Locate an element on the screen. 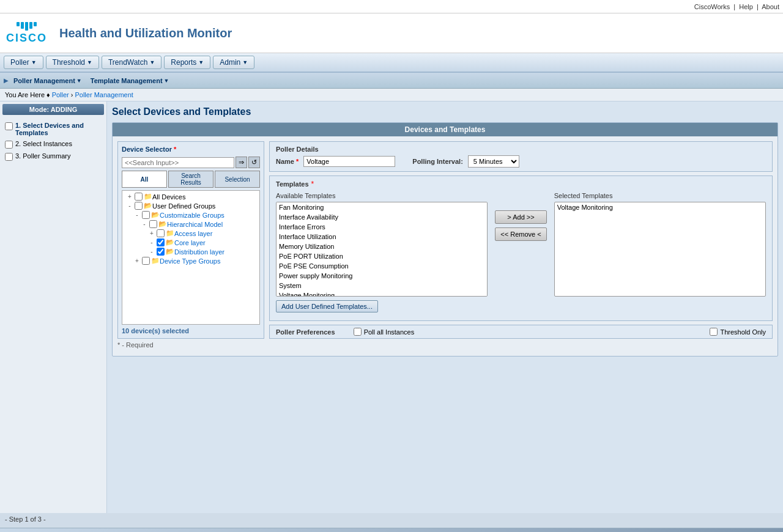 The height and width of the screenshot is (532, 783). mode-badge: Mode: ADDING is located at coordinates (53, 109).